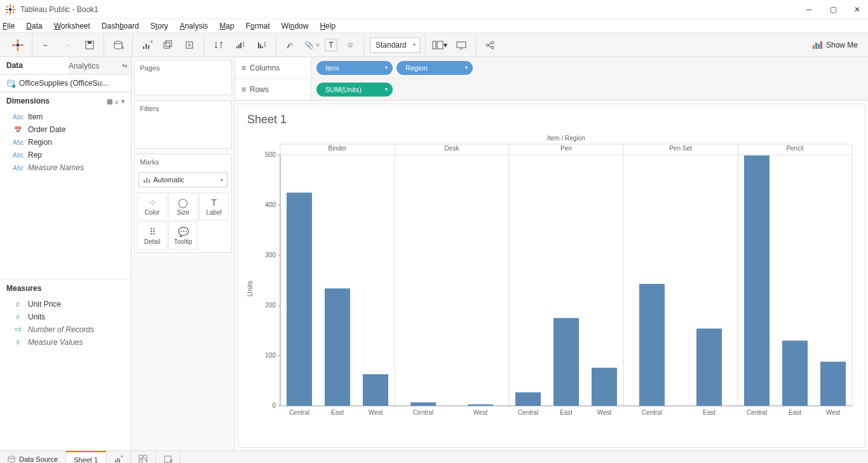 The image size is (868, 463). I want to click on field-measure-values: #Measure Values, so click(65, 342).